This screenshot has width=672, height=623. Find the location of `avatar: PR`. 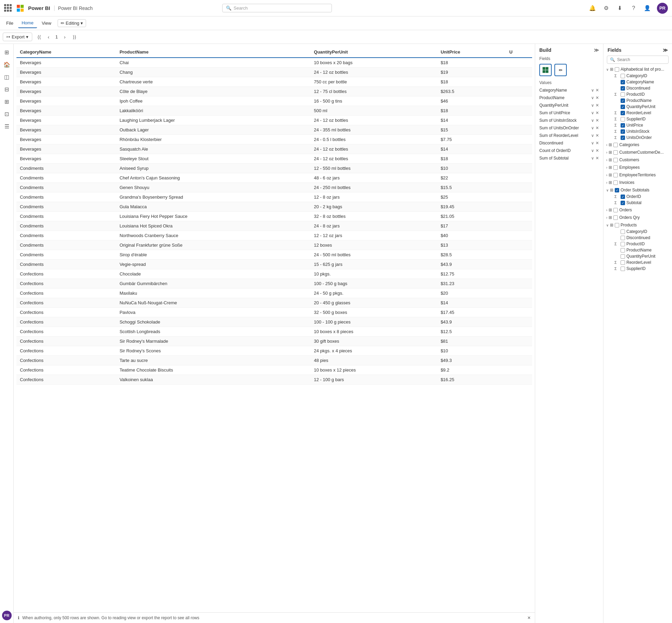

avatar: PR is located at coordinates (662, 8).